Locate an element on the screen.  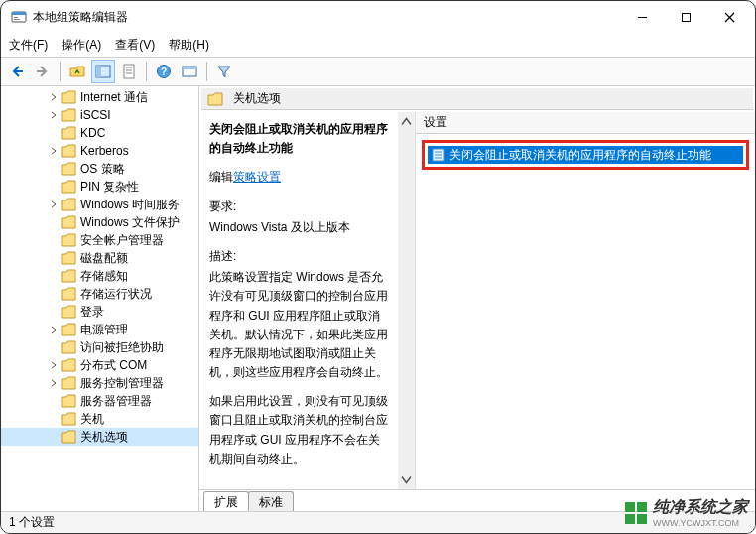
tree-item-label: 关机 is located at coordinates (92, 419).